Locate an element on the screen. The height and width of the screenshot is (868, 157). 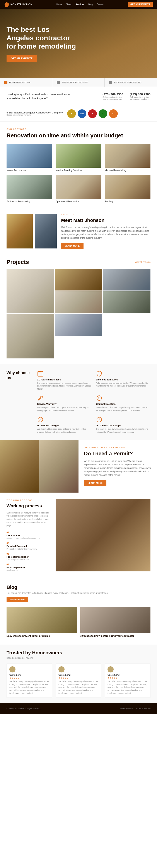
phone-1: (973) 369 2300 Call us anytime in time 9… is located at coordinates (113, 96).